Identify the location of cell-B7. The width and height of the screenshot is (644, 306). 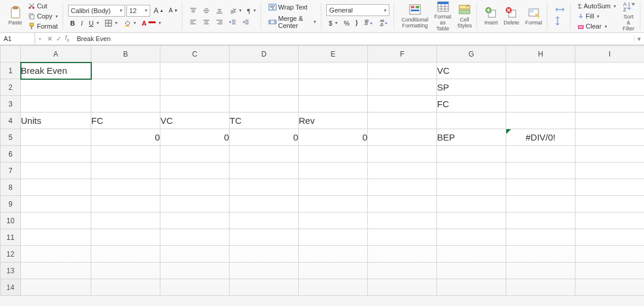
(126, 171).